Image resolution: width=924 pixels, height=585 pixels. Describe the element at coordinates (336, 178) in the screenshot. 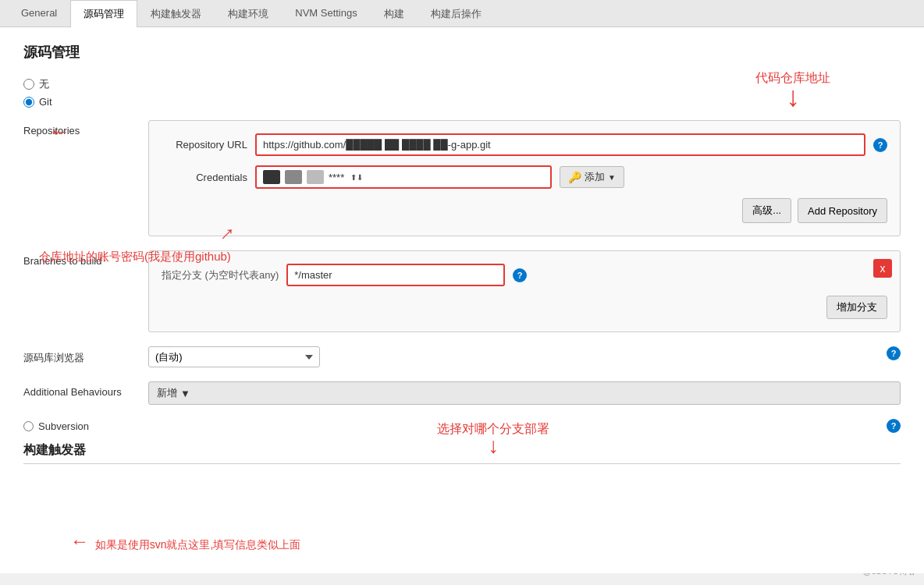

I see `cred-dots: ****` at that location.